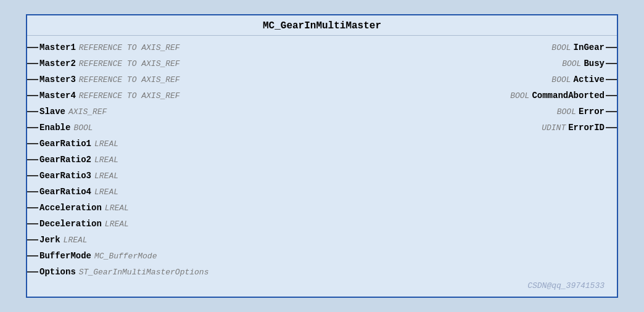 This screenshot has height=312, width=644. Describe the element at coordinates (229, 208) in the screenshot. I see `left-pin-row: AccelerationLREAL` at that location.